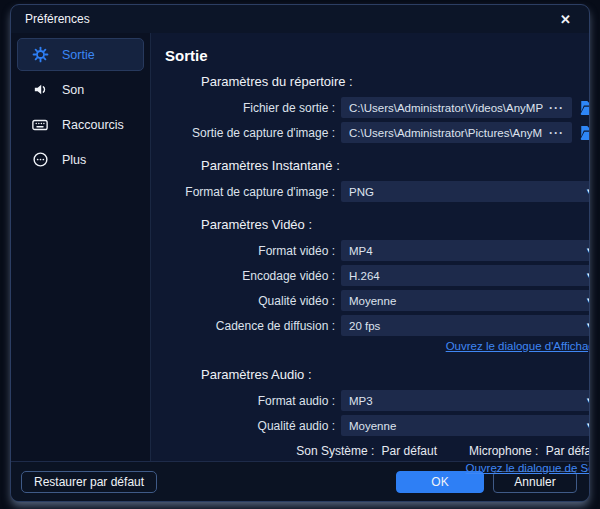  What do you see at coordinates (528, 468) in the screenshot?
I see `sound-dialog-link: Ouvrez le dialogue de Son` at bounding box center [528, 468].